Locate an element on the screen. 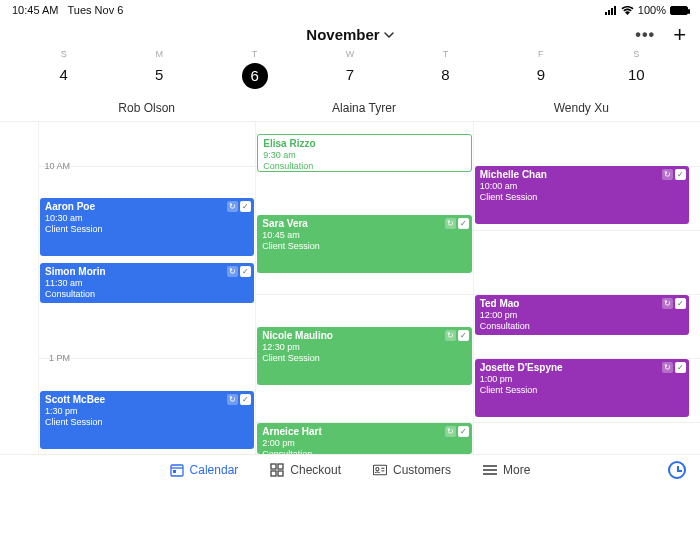 The image size is (700, 538). event-elisa-rizzo: Elisa Rizzo 9:30 am Consultation is located at coordinates (364, 153).